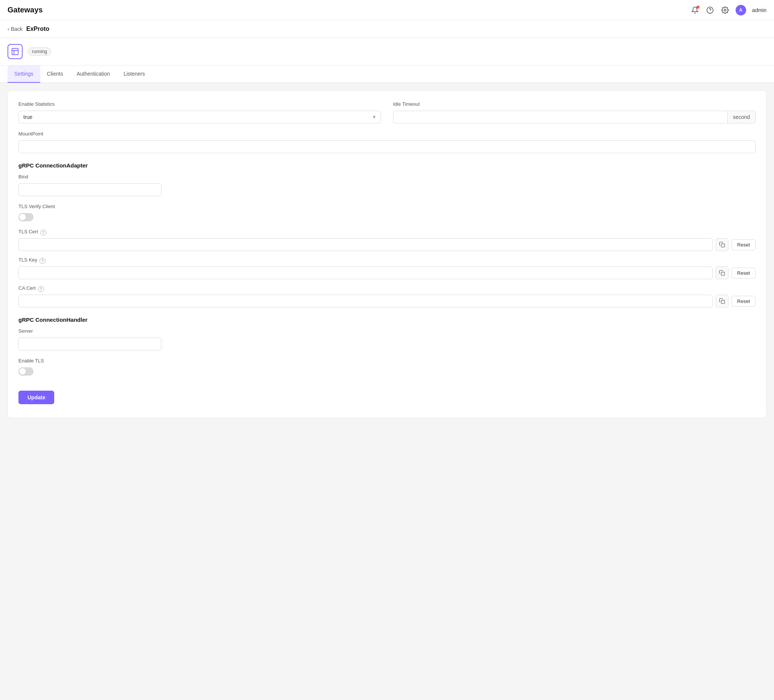 This screenshot has height=700, width=774. I want to click on tls-key-label: TLS Key, so click(28, 260).